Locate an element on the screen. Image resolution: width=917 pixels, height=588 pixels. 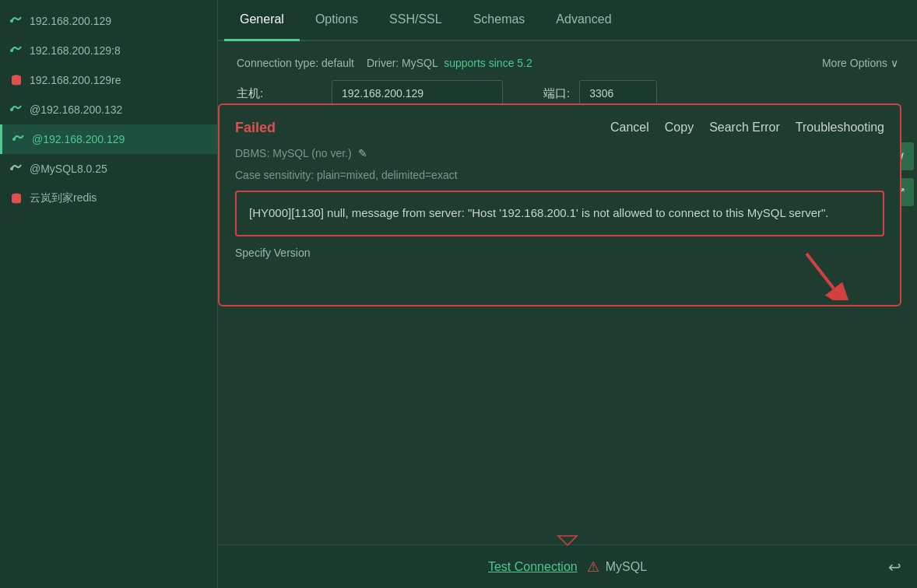
sidebar-item-label-1: 192.168.200.129 is located at coordinates (70, 21).